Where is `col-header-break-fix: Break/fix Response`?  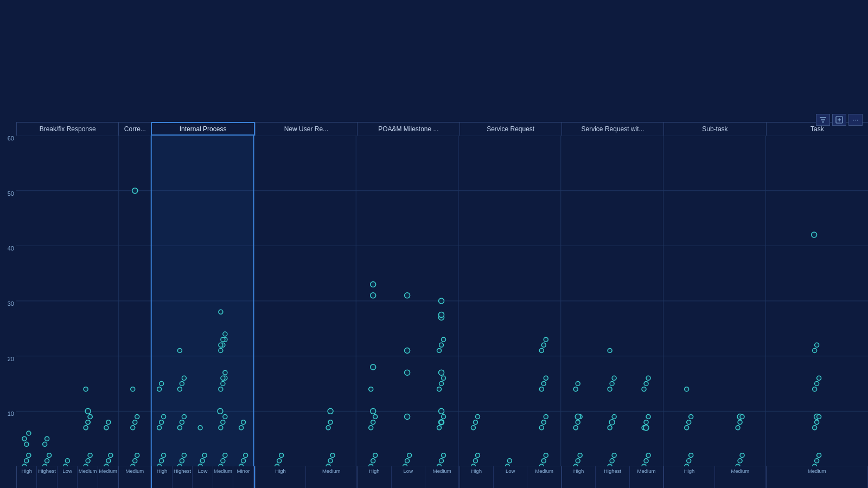
col-header-break-fix: Break/fix Response is located at coordinates (67, 129).